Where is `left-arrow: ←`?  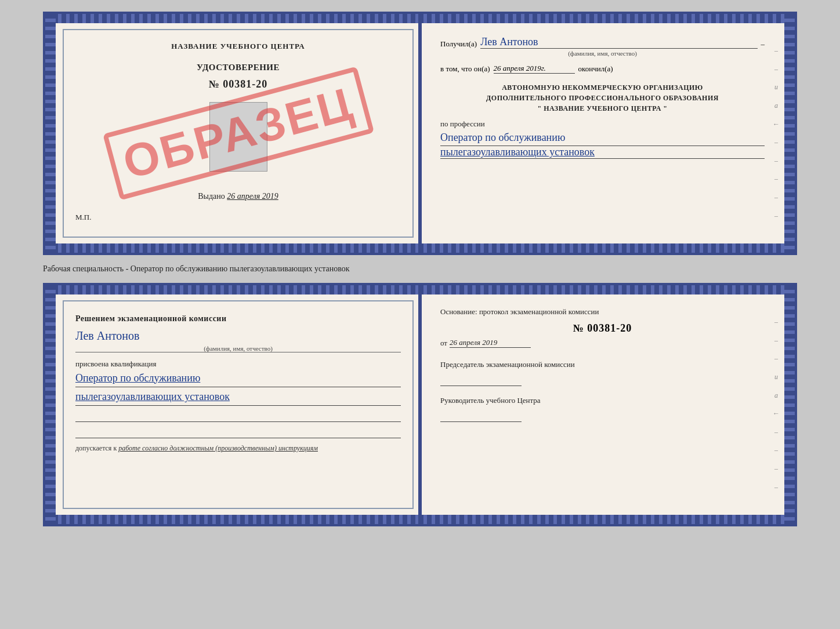
left-arrow: ← is located at coordinates (776, 124).